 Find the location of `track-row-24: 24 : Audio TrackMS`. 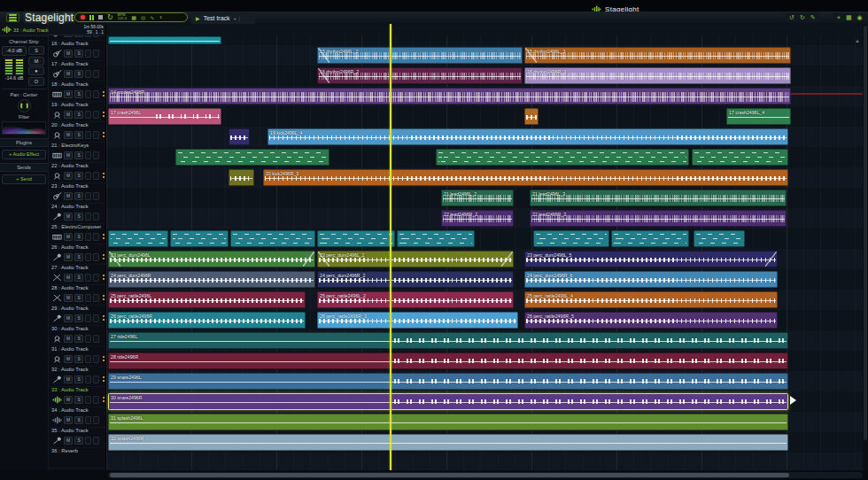

track-row-24: 24 : Audio TrackMS is located at coordinates (78, 213).